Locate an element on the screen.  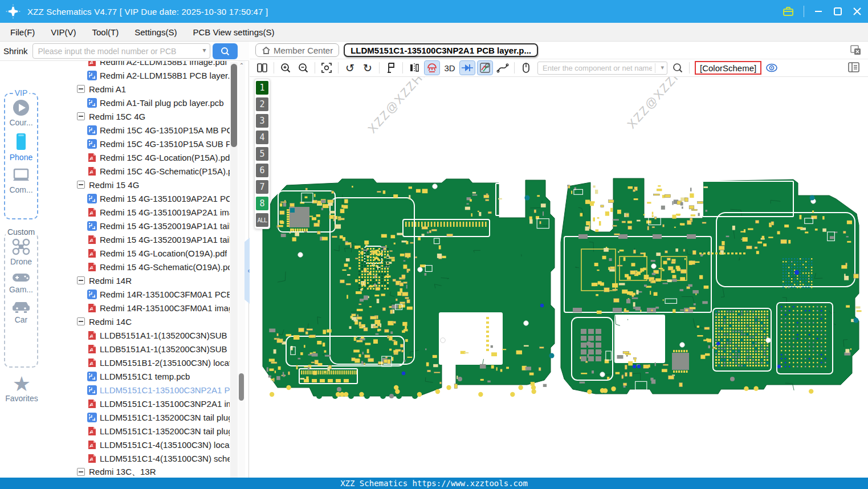
menu-item-2: Tool(T) is located at coordinates (106, 32).